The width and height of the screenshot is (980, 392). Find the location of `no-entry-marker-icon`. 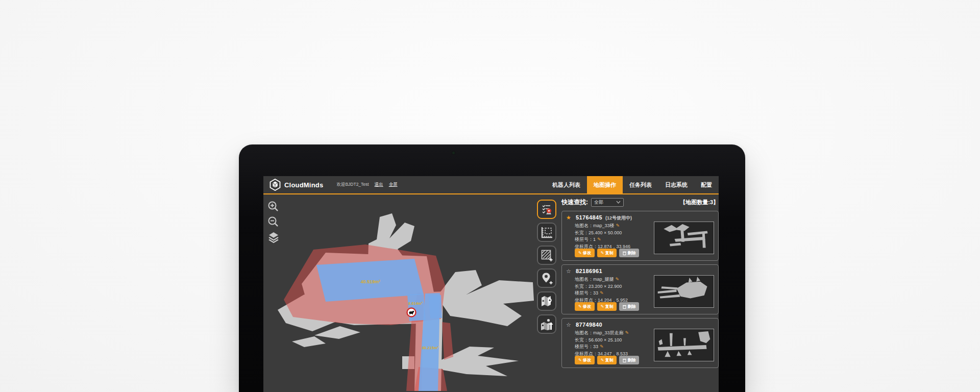

no-entry-marker-icon is located at coordinates (411, 312).